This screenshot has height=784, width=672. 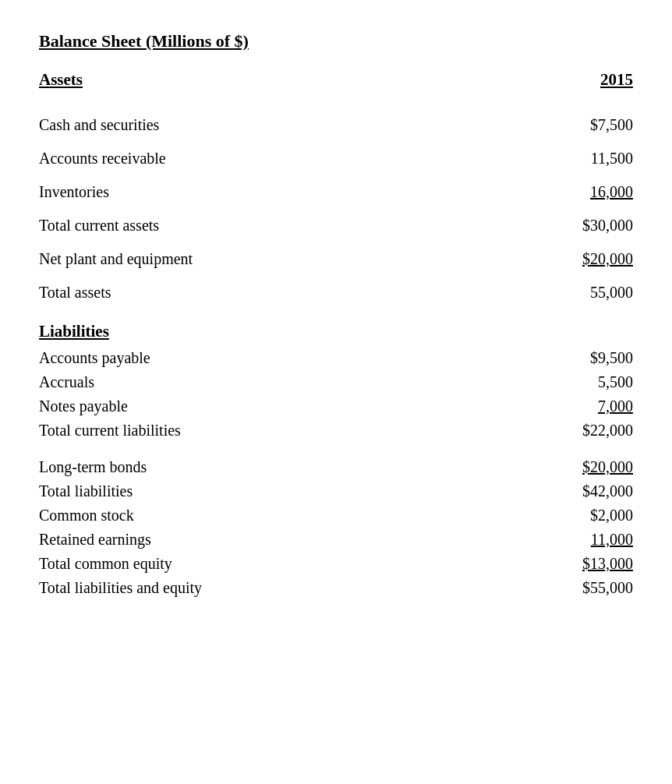 I want to click on page-title: Balance Sheet (Millions of $), so click(x=336, y=41).